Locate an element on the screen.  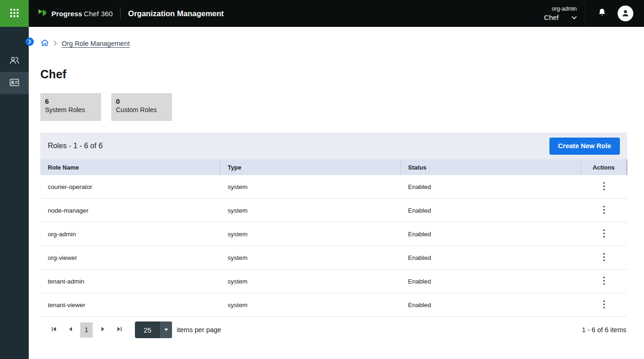
brand-logo: Progress Chef 360 is located at coordinates (75, 13).